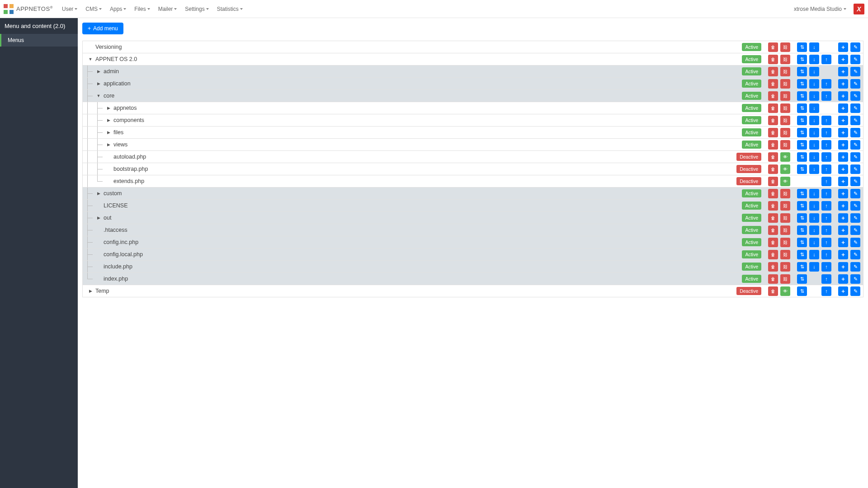 This screenshot has height=488, width=868. What do you see at coordinates (230, 9) in the screenshot?
I see `nav-statistics: Statistics` at bounding box center [230, 9].